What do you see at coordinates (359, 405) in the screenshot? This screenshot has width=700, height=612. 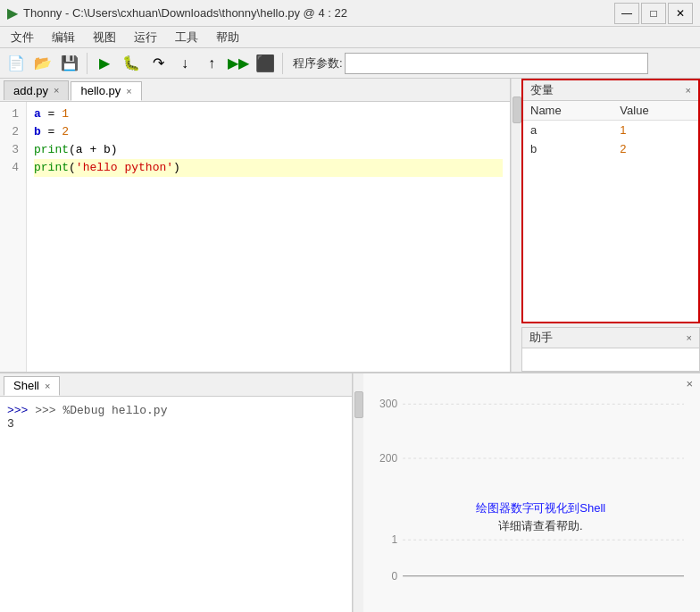 I see `shell-scrollbar-thumb` at bounding box center [359, 405].